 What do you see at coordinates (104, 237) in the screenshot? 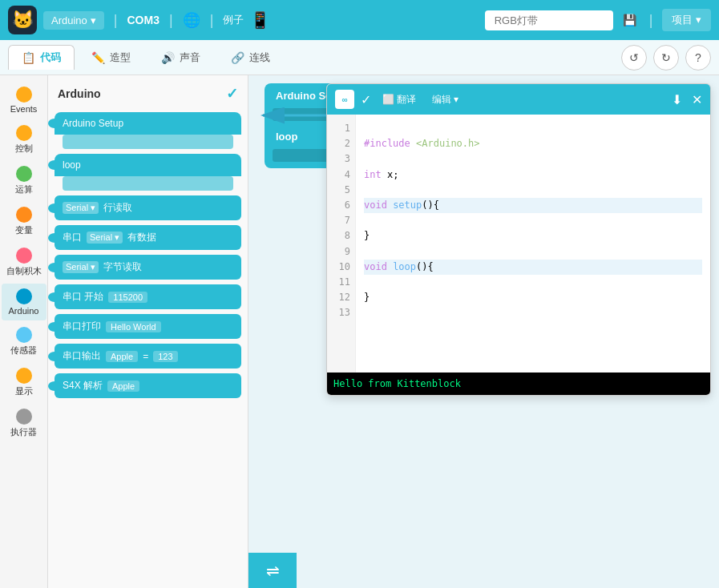
I see `serial-dropdown-available: Serial ▾` at bounding box center [104, 237].